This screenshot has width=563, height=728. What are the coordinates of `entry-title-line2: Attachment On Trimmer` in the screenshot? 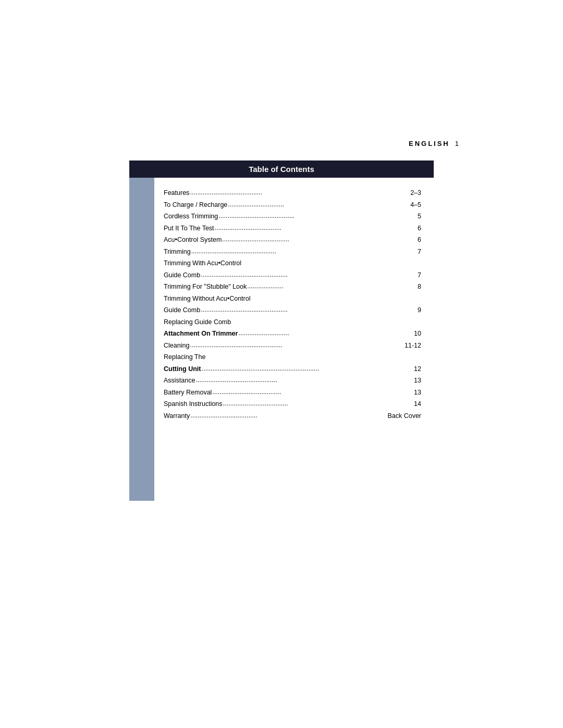 It's located at (201, 334).